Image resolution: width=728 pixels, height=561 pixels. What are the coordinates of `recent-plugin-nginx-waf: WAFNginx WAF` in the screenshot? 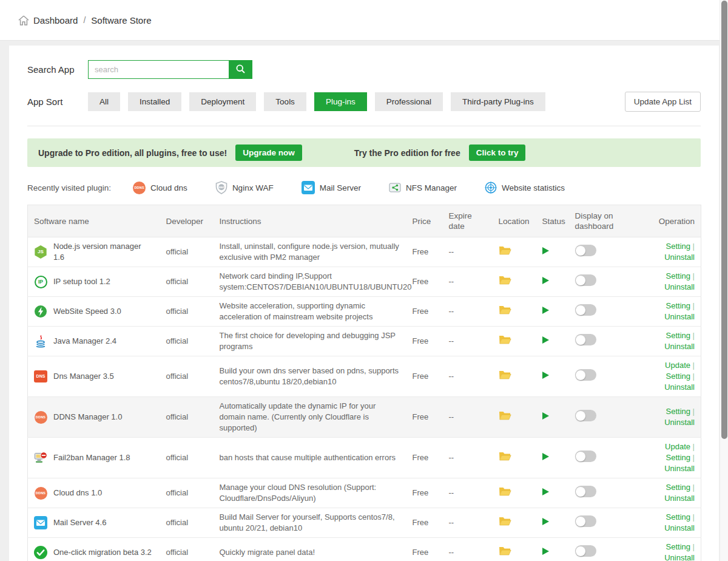 It's located at (244, 188).